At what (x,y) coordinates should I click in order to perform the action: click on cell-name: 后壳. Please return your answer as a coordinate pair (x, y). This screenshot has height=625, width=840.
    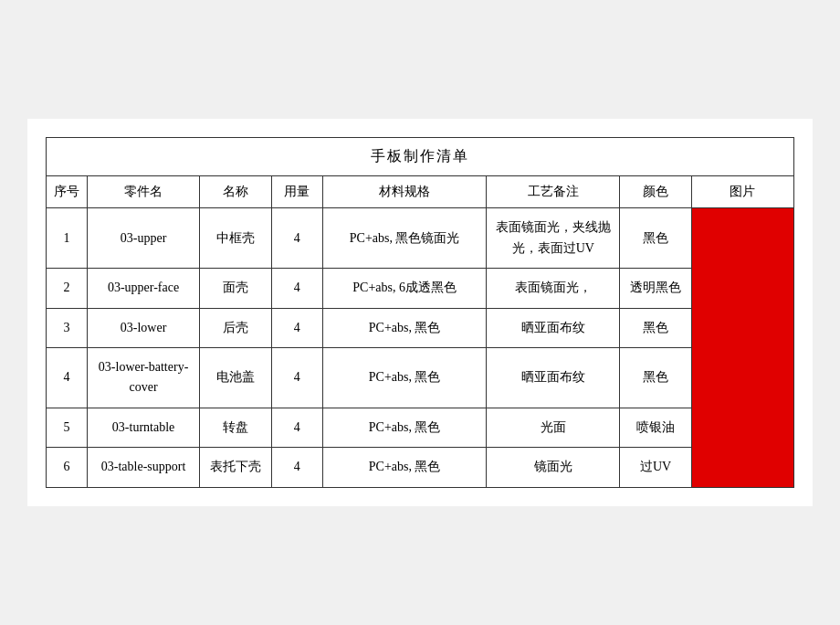
    Looking at the image, I should click on (236, 327).